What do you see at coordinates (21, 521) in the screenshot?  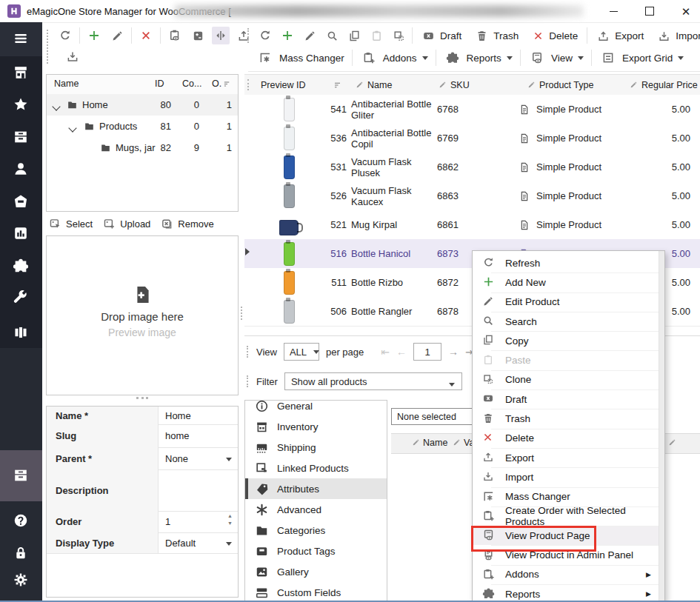 I see `sidebar-item-help` at bounding box center [21, 521].